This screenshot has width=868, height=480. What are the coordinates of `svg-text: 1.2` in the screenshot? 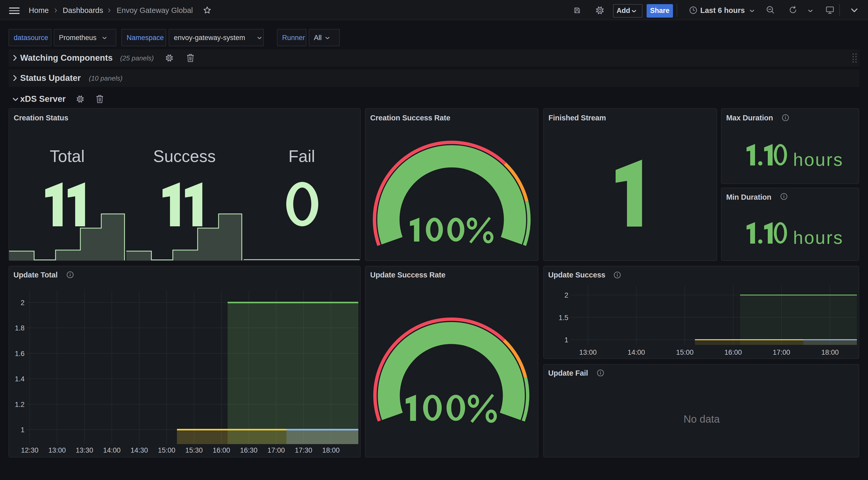 It's located at (20, 404).